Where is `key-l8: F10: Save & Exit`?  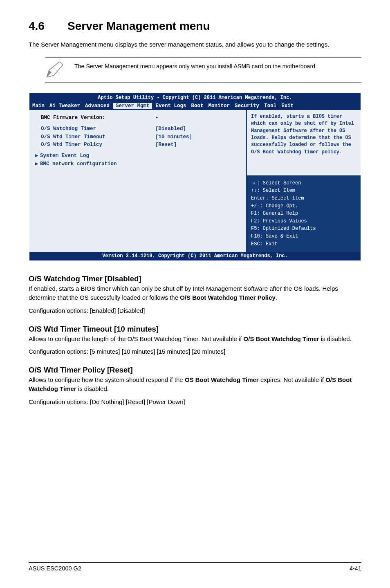 key-l8: F10: Save & Exit is located at coordinates (304, 236).